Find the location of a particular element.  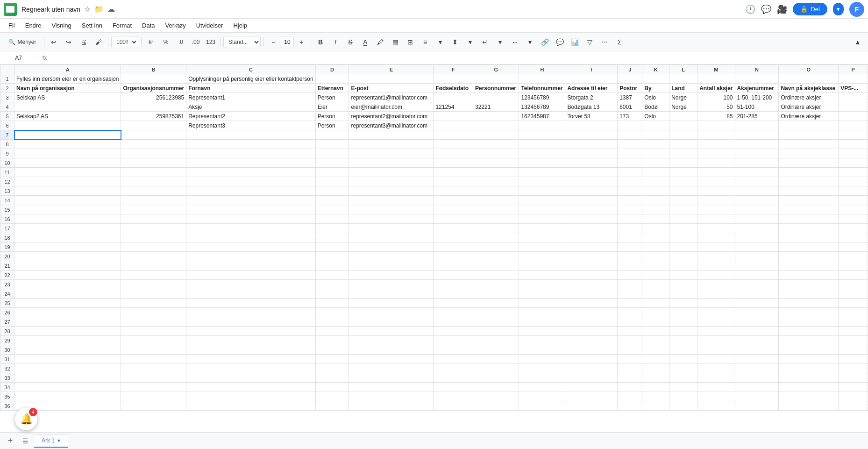

menu-endre: Endre is located at coordinates (34, 25).